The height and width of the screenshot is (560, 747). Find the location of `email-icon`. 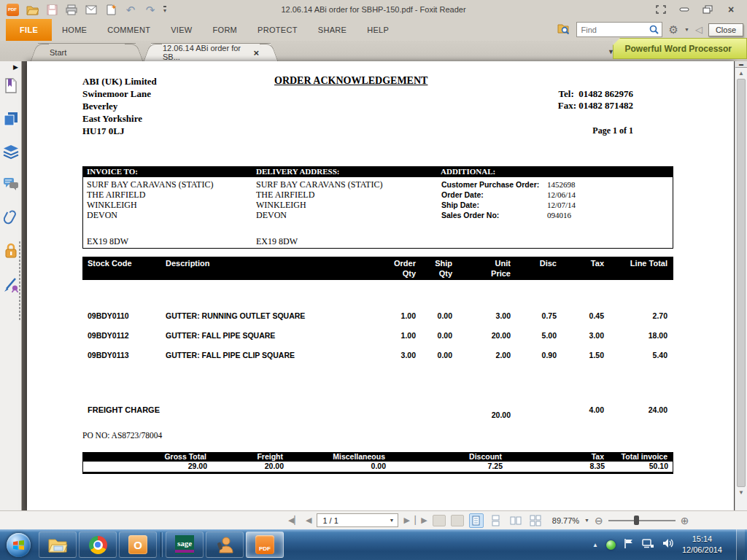

email-icon is located at coordinates (91, 9).